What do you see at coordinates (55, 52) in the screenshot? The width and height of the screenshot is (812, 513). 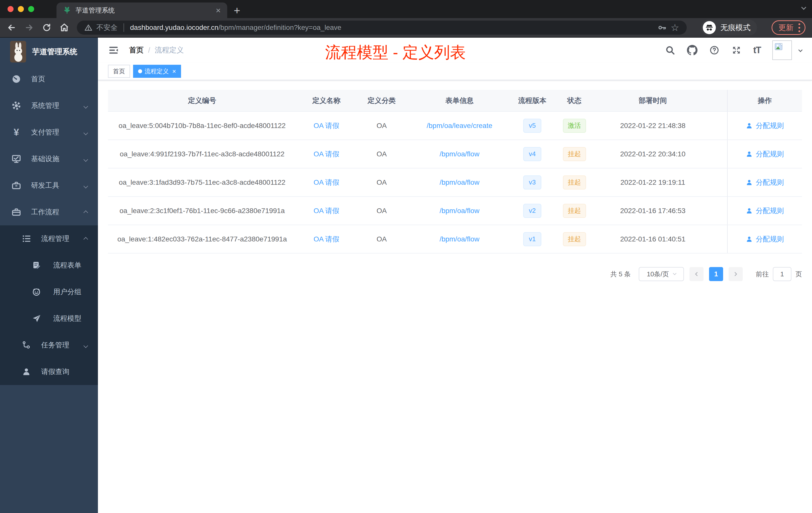 I see `app-title: 芋道管理系统` at bounding box center [55, 52].